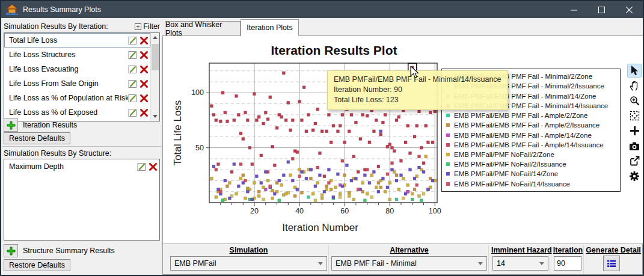  I want to click on legend-item: EMB PMFail/PMF NoFail/14/Issuance, so click(531, 184).